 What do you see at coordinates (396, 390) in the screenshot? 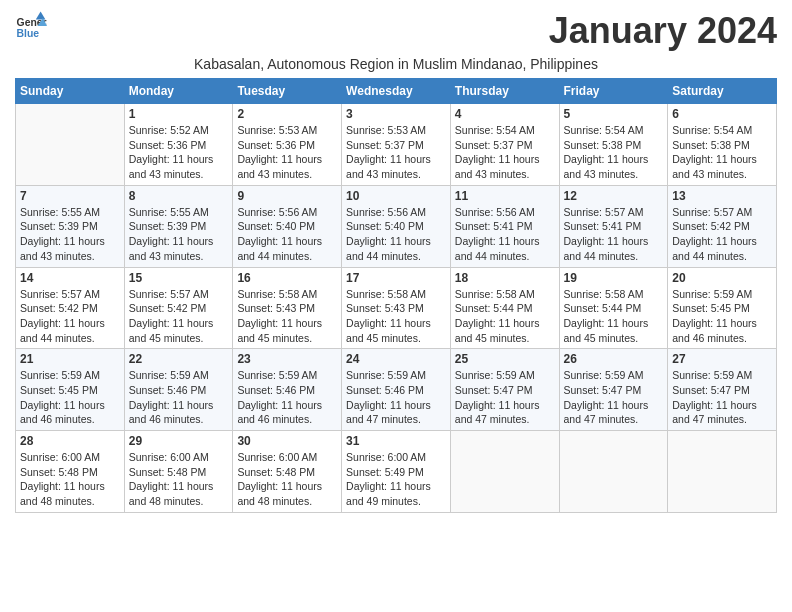
I see `calendar-cell: 24 Sunrise: 5:59 AMSunset: 5:46 PMDaylig…` at bounding box center [396, 390].